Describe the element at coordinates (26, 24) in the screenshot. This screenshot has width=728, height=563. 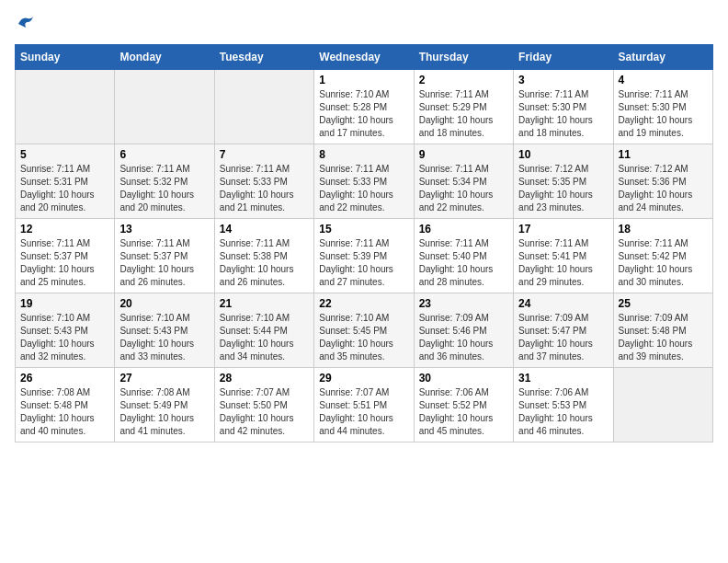
I see `logo-bird-icon` at that location.